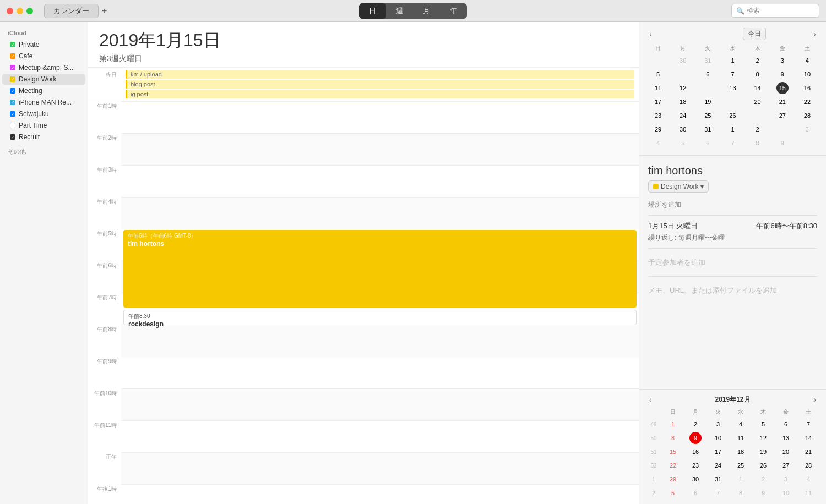 The width and height of the screenshot is (826, 504). Describe the element at coordinates (732, 291) in the screenshot. I see `event-detail-notes: メモ、URL、または添付ファイルを追加` at that location.